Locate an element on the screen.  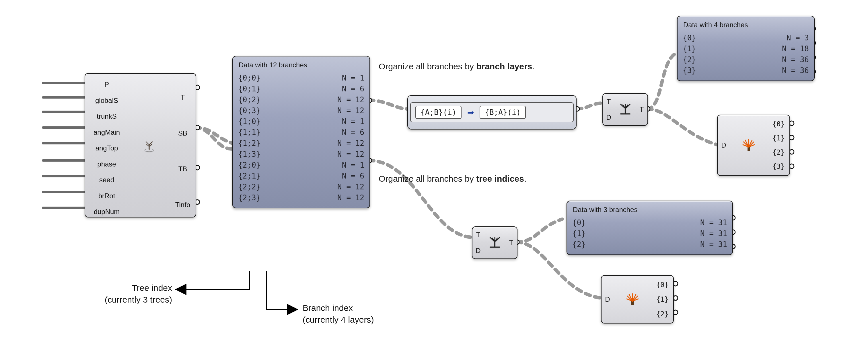
flatten-top-out-T: T is located at coordinates (642, 110).